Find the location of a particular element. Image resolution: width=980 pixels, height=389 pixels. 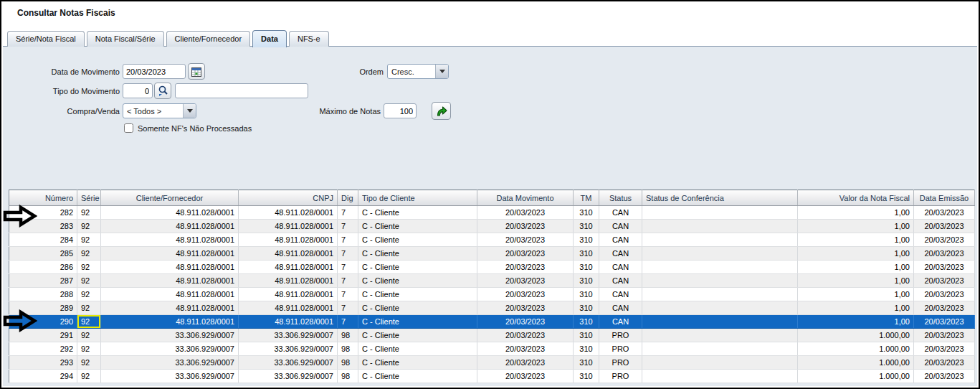

col-header-cnpj: CNPJ is located at coordinates (288, 198).